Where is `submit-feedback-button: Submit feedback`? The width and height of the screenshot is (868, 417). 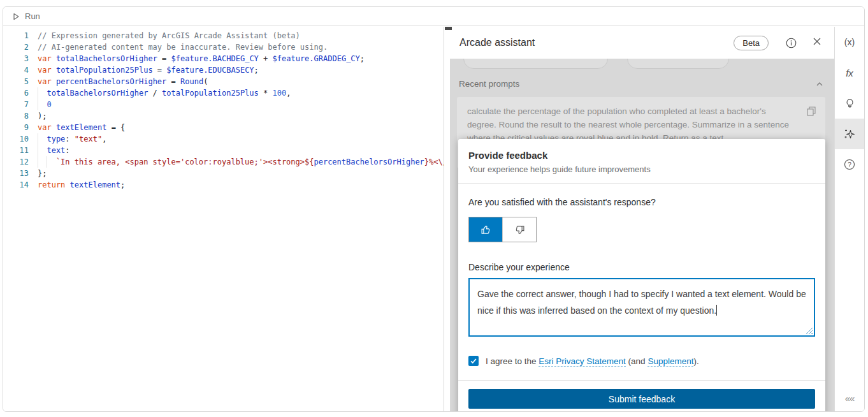 submit-feedback-button: Submit feedback is located at coordinates (642, 399).